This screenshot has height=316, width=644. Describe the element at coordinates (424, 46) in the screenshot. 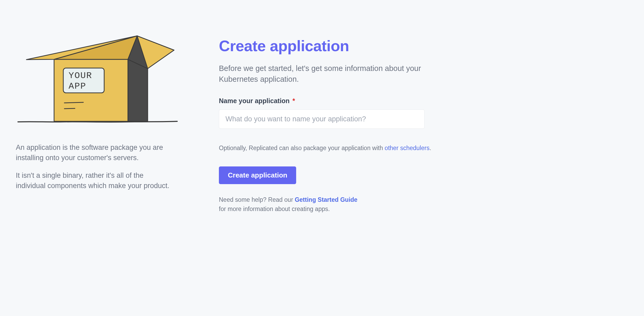

I see `page-title: Create application` at that location.